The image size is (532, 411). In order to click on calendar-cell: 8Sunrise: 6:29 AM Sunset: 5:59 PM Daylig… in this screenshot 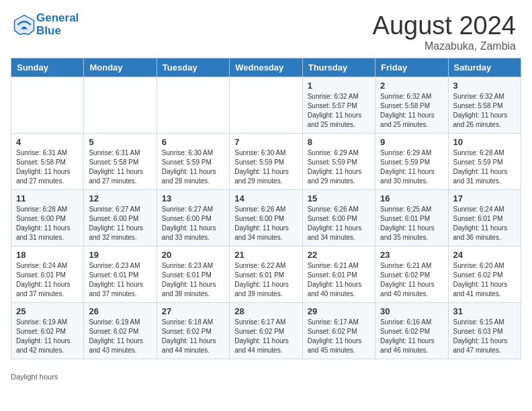, I will do `click(339, 161)`.